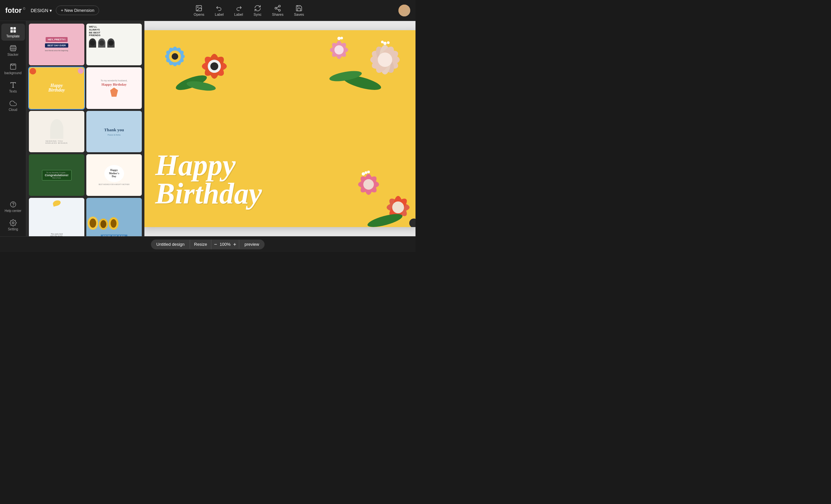 The width and height of the screenshot is (831, 504). I want to click on sidebar-item-background: background, so click(13, 69).